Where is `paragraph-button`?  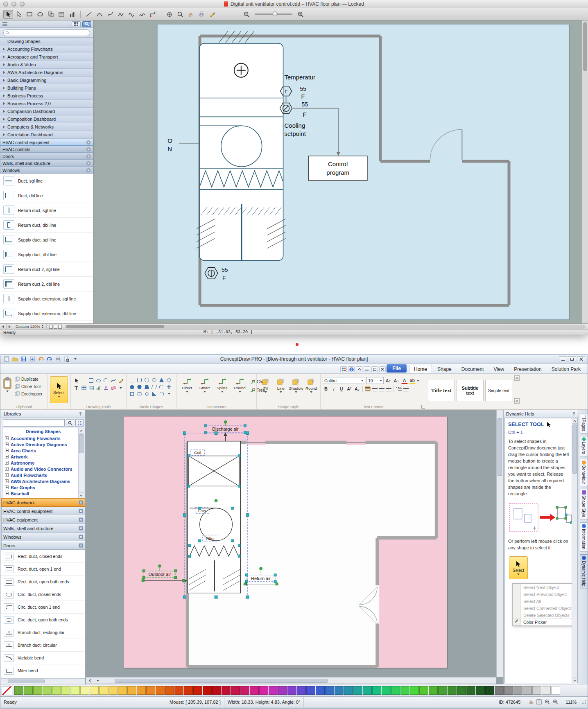 paragraph-button is located at coordinates (406, 389).